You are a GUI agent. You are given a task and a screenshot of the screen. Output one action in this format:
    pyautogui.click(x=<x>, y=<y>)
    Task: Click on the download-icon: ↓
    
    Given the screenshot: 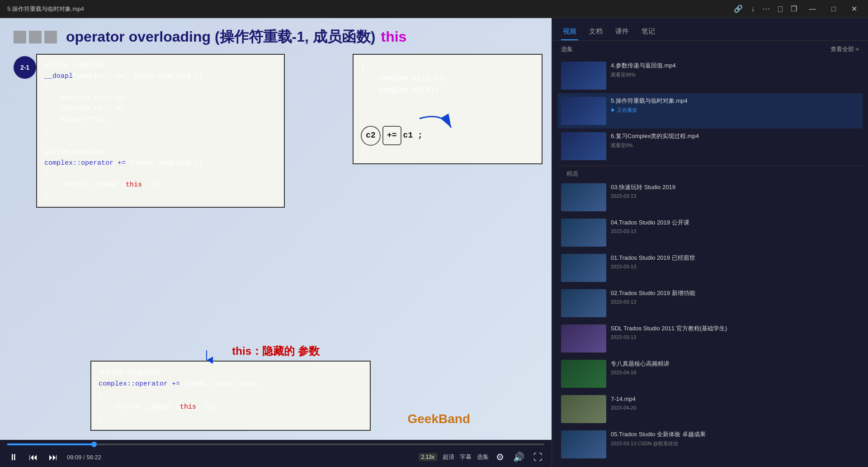 What is the action you would take?
    pyautogui.click(x=753, y=9)
    